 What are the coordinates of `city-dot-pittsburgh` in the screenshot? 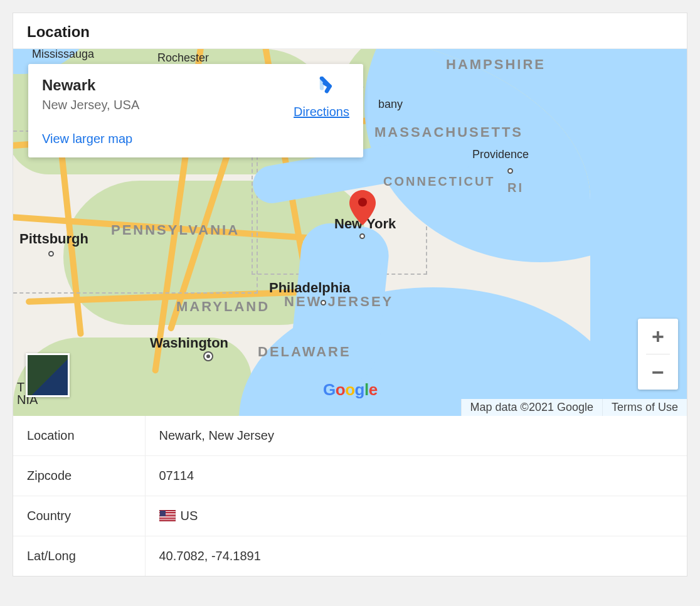 It's located at (51, 253).